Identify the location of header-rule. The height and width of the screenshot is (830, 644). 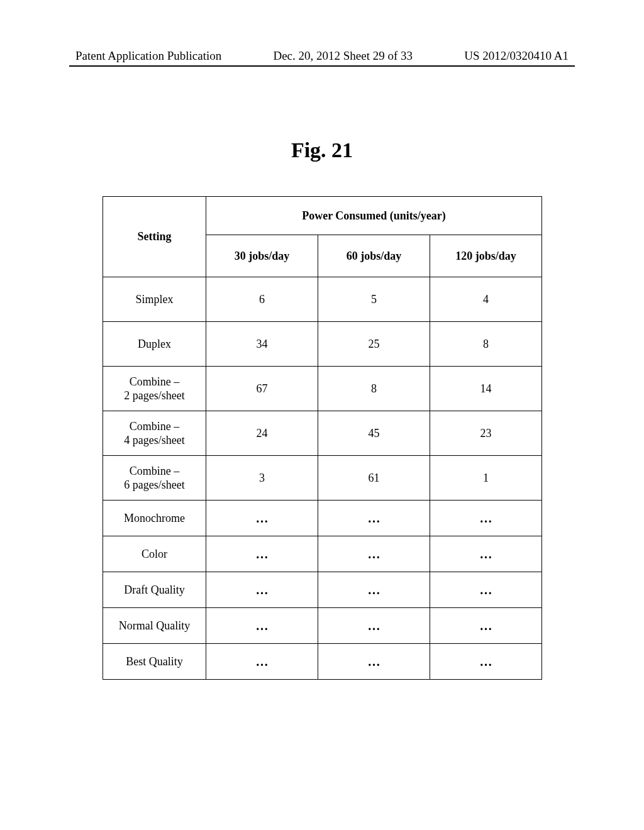
(322, 66).